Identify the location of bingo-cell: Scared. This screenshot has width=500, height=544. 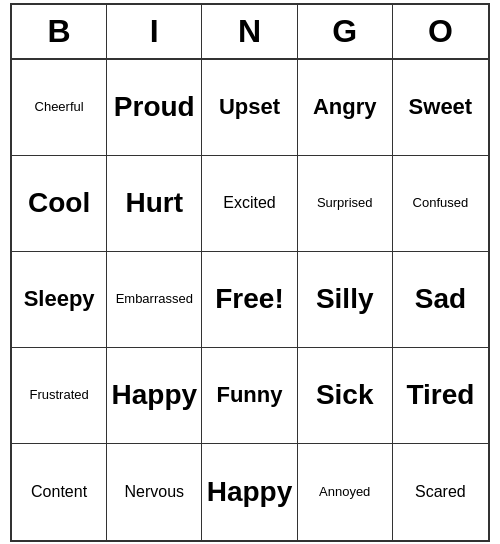
(440, 492).